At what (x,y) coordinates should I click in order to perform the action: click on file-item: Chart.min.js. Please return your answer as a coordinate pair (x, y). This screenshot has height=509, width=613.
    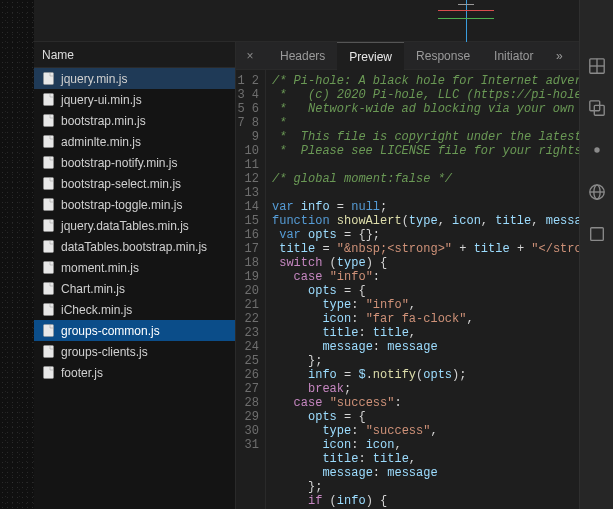
    Looking at the image, I should click on (134, 288).